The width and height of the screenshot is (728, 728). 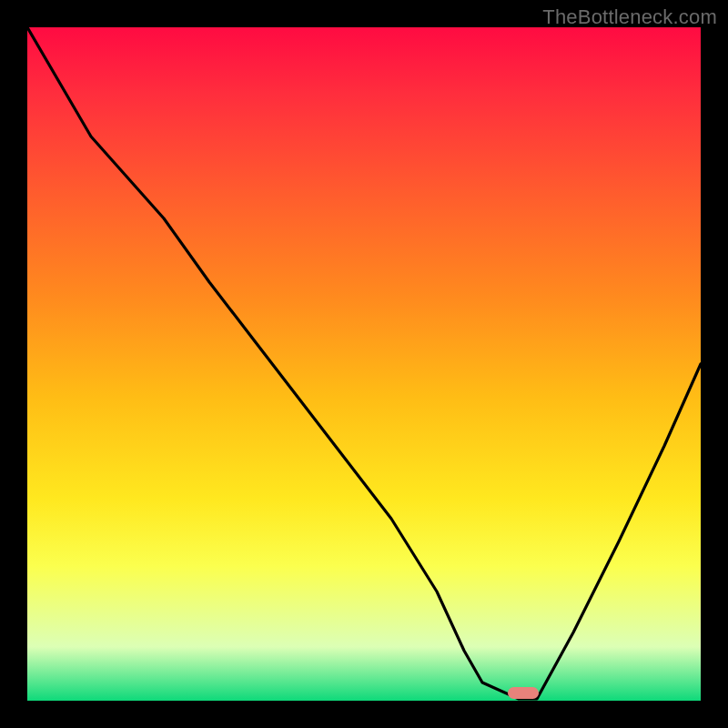 I want to click on watermark-text: TheBottleneck.com, so click(x=630, y=17).